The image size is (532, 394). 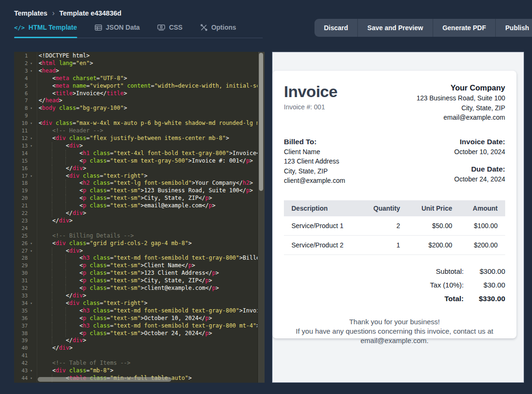 What do you see at coordinates (136, 131) in the screenshot?
I see `code-line: 11 <!-- Header -->` at bounding box center [136, 131].